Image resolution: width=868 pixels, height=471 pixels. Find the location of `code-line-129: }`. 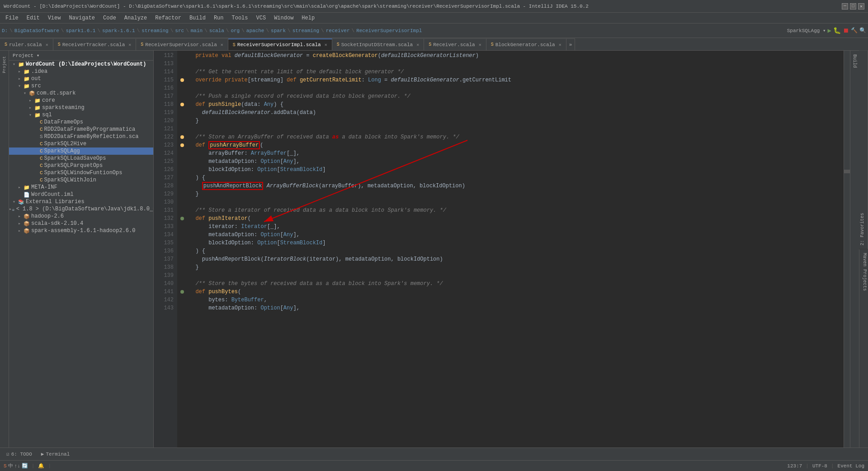

code-line-129: } is located at coordinates (516, 194).